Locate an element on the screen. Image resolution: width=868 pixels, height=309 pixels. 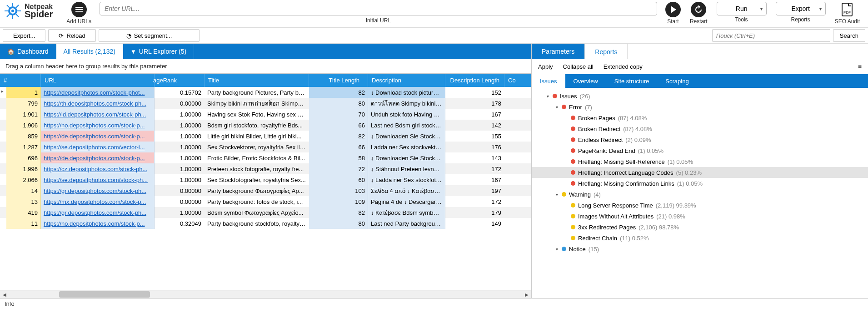
col-co: Со is located at coordinates (518, 80).